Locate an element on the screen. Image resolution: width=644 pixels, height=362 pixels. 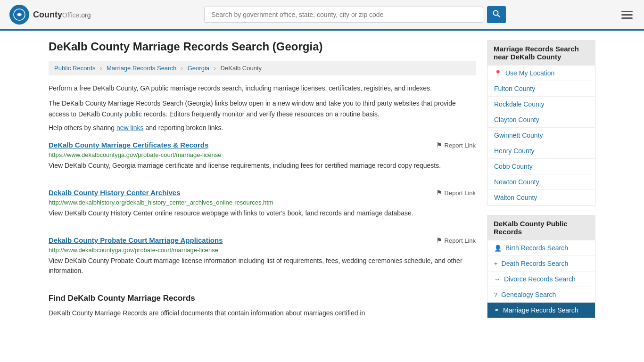
record-title: Dekalb County Probate Court Marriage App… is located at coordinates (136, 240).